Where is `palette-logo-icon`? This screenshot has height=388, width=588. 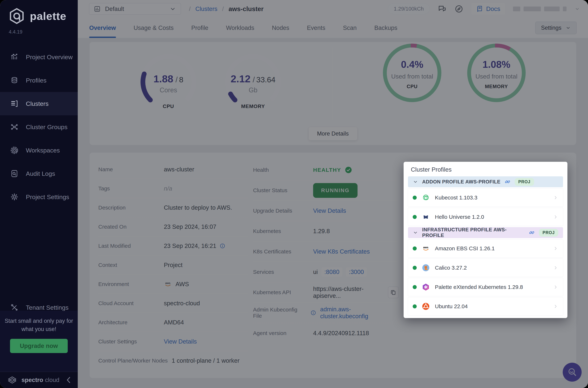 palette-logo-icon is located at coordinates (17, 16).